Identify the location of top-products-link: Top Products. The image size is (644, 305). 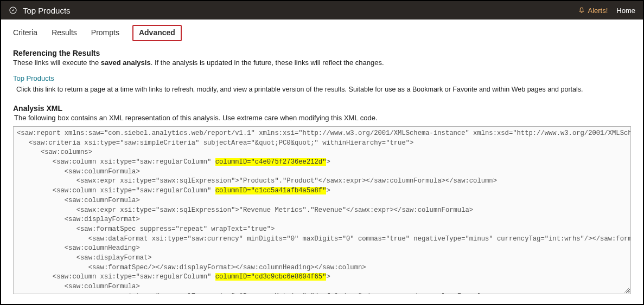
(322, 78).